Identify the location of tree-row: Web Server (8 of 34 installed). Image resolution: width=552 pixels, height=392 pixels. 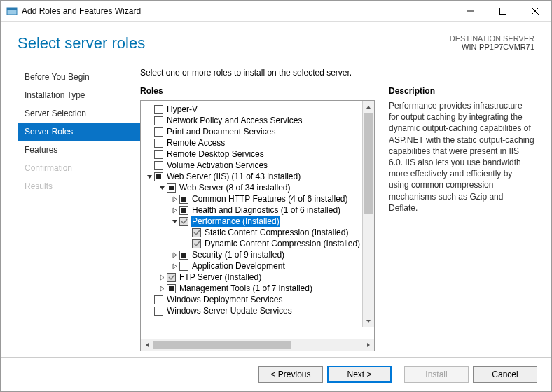
(258, 188).